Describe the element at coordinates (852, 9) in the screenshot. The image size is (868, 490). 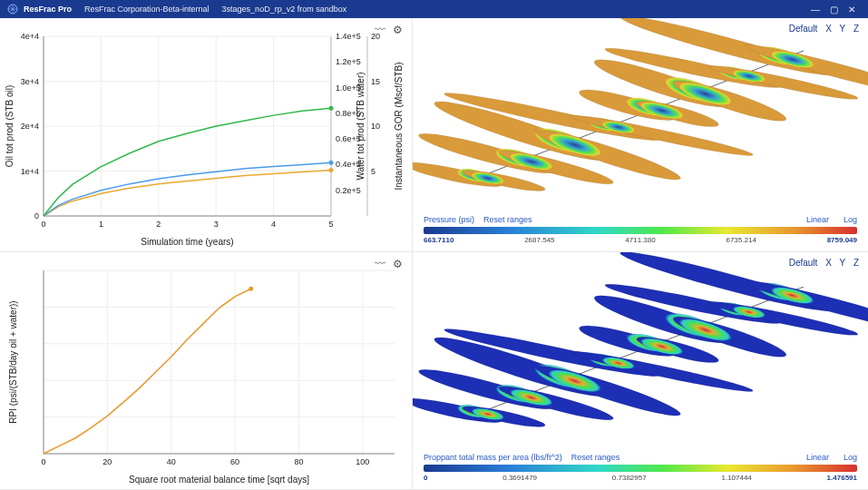
I see `close-button: ✕` at that location.